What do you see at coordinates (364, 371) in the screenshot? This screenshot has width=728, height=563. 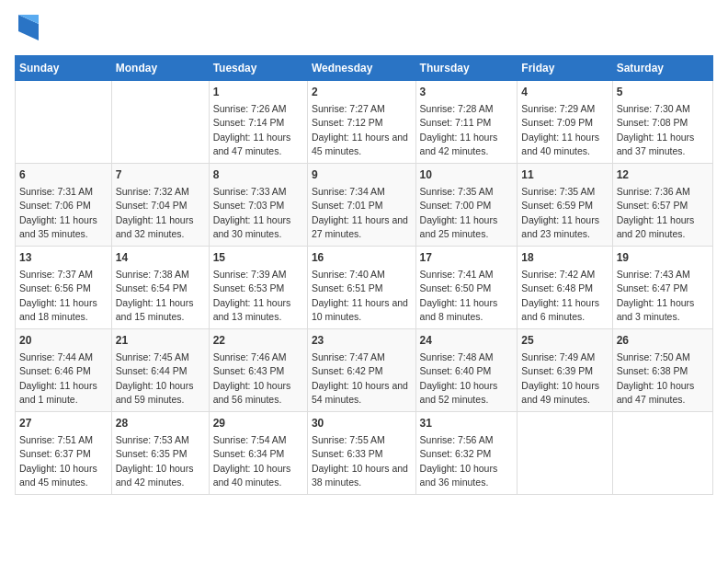 I see `week-row-4: 20Sunrise: 7:44 AM Sunset: 6:46 PM Dayli…` at bounding box center [364, 371].